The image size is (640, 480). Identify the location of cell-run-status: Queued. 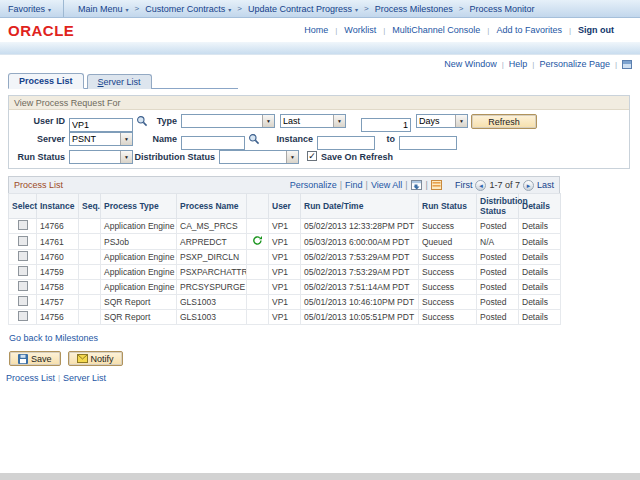
(448, 242).